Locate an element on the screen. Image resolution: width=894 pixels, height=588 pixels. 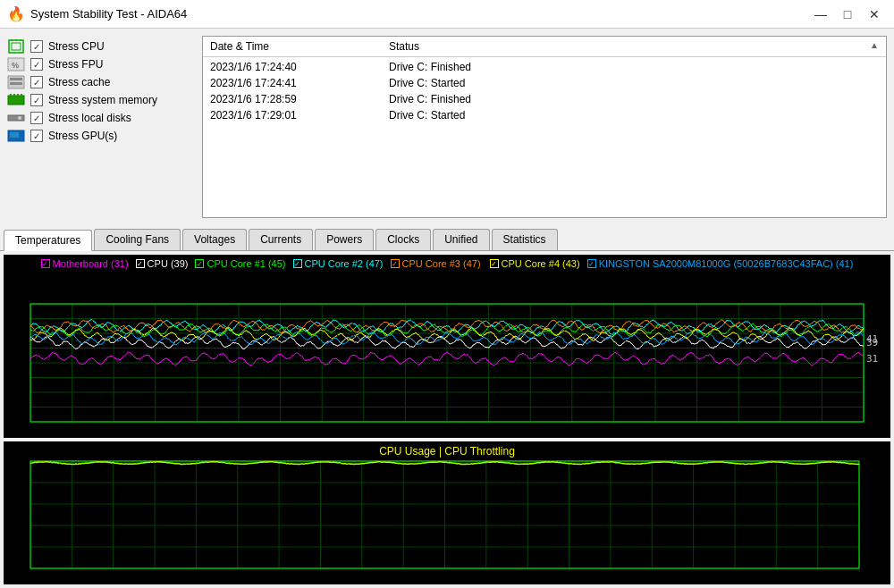
stress-label-disks: Stress local disks is located at coordinates (89, 118).